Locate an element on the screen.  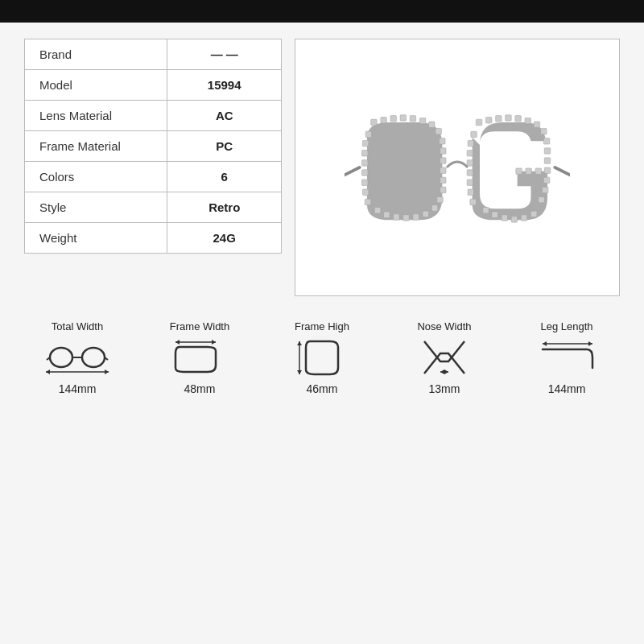
table-value: 15994 is located at coordinates (225, 85).